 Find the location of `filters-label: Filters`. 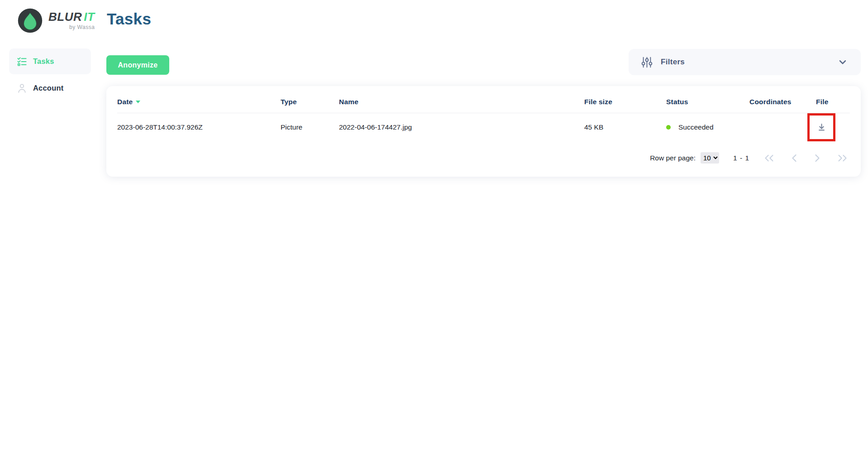

filters-label: Filters is located at coordinates (672, 62).